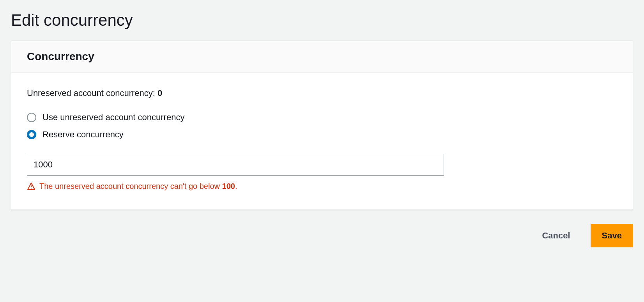 The height and width of the screenshot is (302, 644). I want to click on action-bar: Cancel Save, so click(322, 236).